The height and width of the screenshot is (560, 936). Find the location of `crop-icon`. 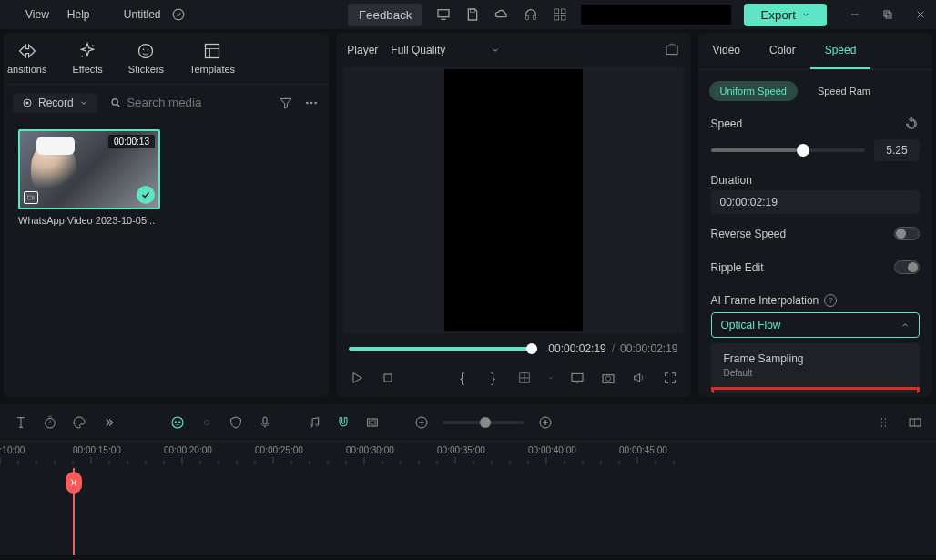

crop-icon is located at coordinates (524, 378).